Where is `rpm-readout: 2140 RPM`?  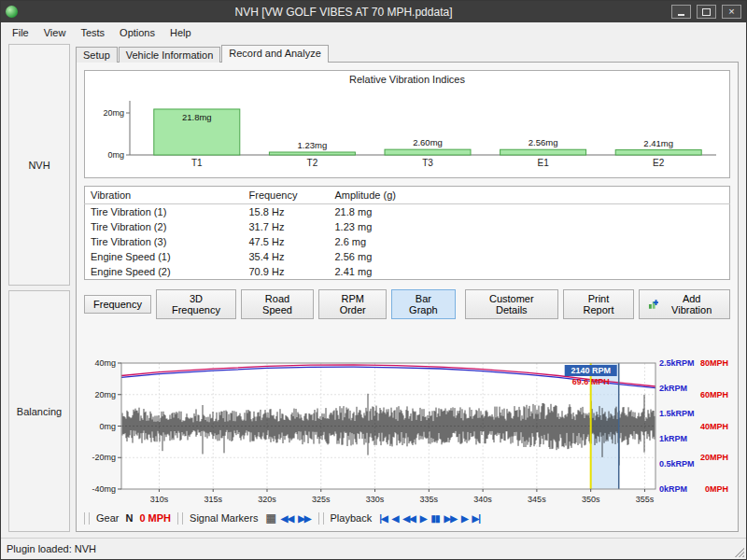
rpm-readout: 2140 RPM is located at coordinates (590, 371).